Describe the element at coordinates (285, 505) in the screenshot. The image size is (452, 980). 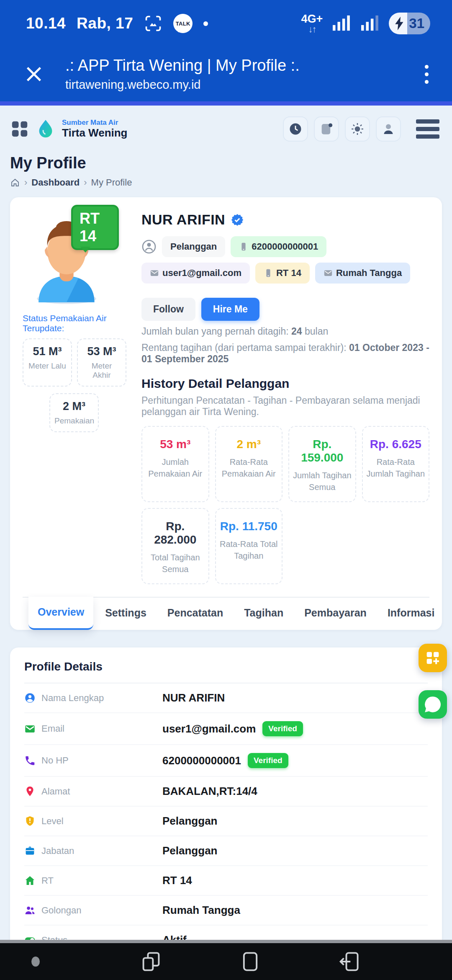
I see `history-stats: 53 m³ Jumlah Pemakaian Air 2 m³ Rata-Rat…` at that location.